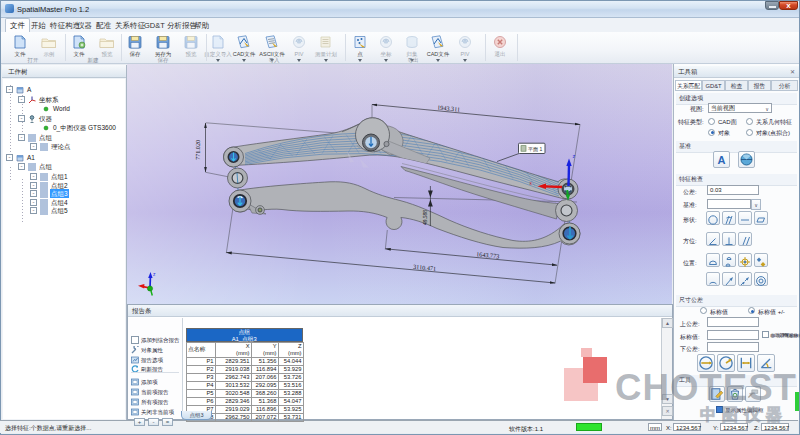 The image size is (800, 435). Describe the element at coordinates (535, 150) in the screenshot. I see `svg-text: 平面 1` at that location.